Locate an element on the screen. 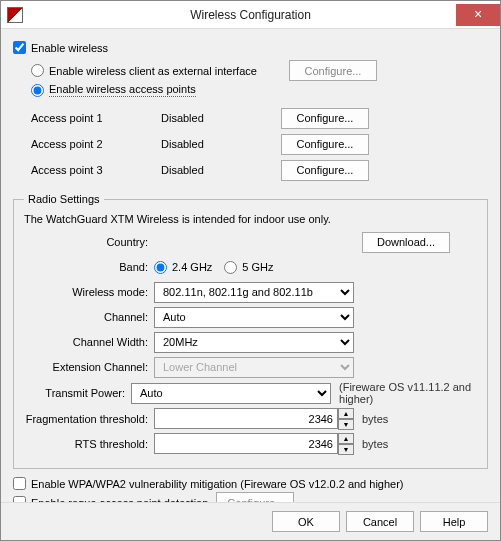  band-label: Band: is located at coordinates (89, 267).